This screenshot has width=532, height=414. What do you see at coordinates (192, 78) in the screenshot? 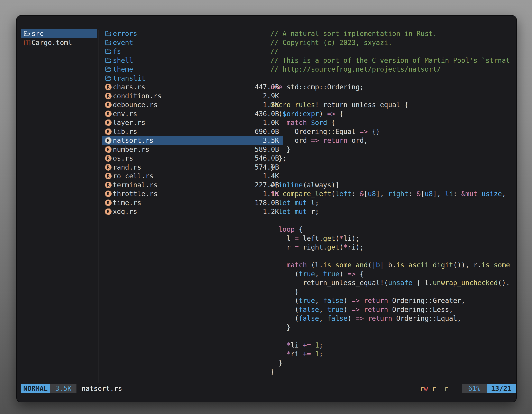
I see `dir-row: translit` at bounding box center [192, 78].